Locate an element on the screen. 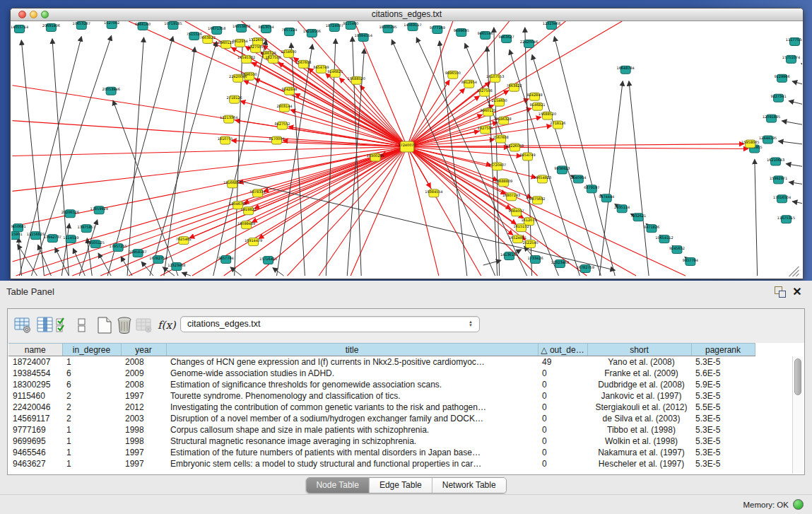  graph-node-yellow: 7663822 is located at coordinates (514, 88).